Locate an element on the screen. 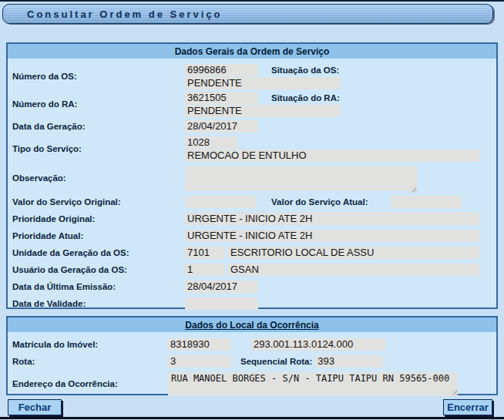  usuario-geracao-label: Usuário da Geração da OS: is located at coordinates (99, 270).